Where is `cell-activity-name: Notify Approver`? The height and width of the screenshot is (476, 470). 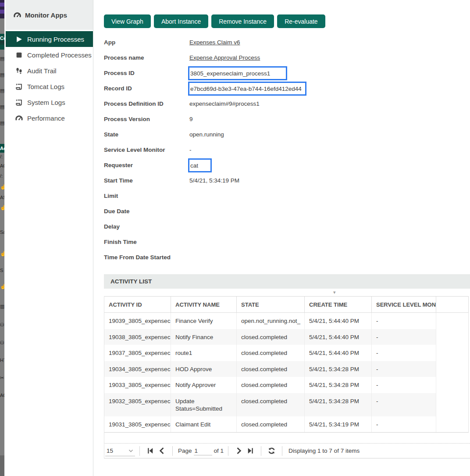
cell-activity-name: Notify Approver is located at coordinates (204, 385).